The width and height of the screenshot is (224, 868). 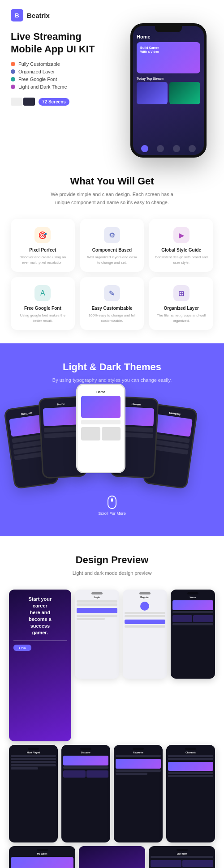 What do you see at coordinates (67, 79) in the screenshot?
I see `feature-item: Free Google Font` at bounding box center [67, 79].